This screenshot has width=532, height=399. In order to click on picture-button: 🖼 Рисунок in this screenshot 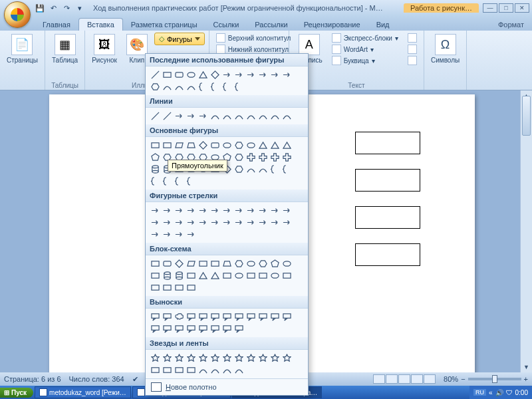, I will do `click(104, 49)`.